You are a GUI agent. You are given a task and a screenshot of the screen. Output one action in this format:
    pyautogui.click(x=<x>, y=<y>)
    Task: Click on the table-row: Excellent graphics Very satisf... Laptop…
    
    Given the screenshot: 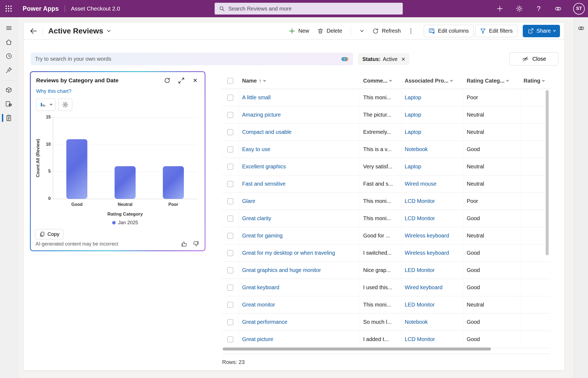 What is the action you would take?
    pyautogui.click(x=386, y=167)
    